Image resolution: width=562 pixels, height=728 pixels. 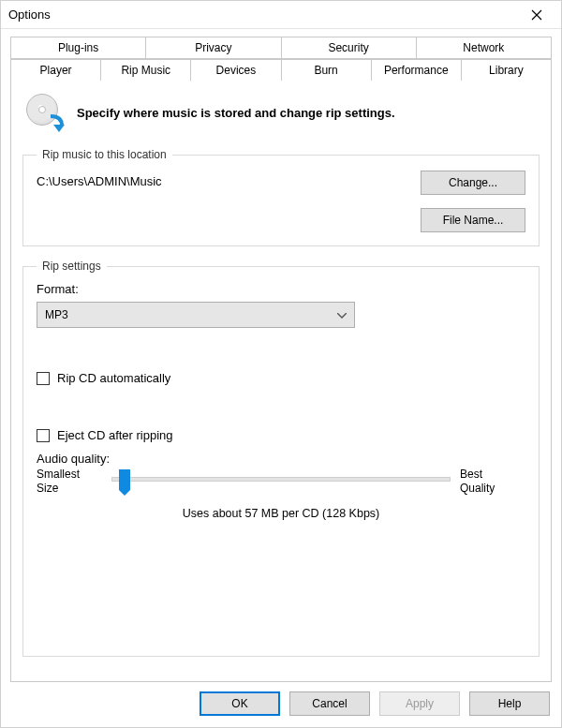 What do you see at coordinates (281, 513) in the screenshot?
I see `audio-quality-caption: Uses about 57 MB per CD (128 Kbps)` at bounding box center [281, 513].